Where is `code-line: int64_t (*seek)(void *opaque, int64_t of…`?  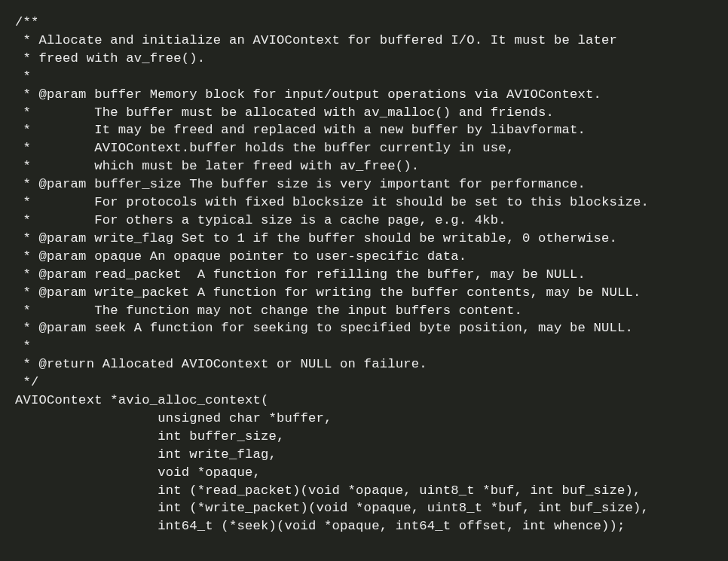
code-line: int64_t (*seek)(void *opaque, int64_t of… is located at coordinates (320, 526).